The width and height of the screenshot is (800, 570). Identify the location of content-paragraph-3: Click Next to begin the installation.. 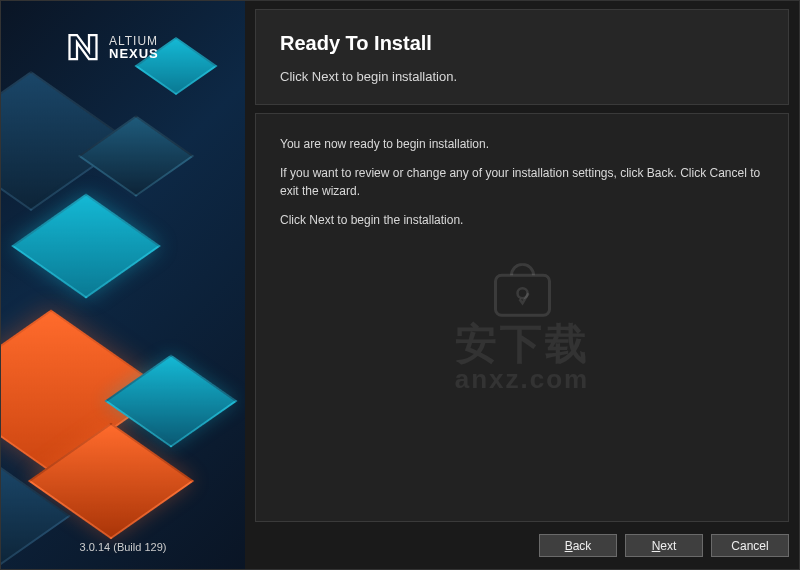
(522, 220).